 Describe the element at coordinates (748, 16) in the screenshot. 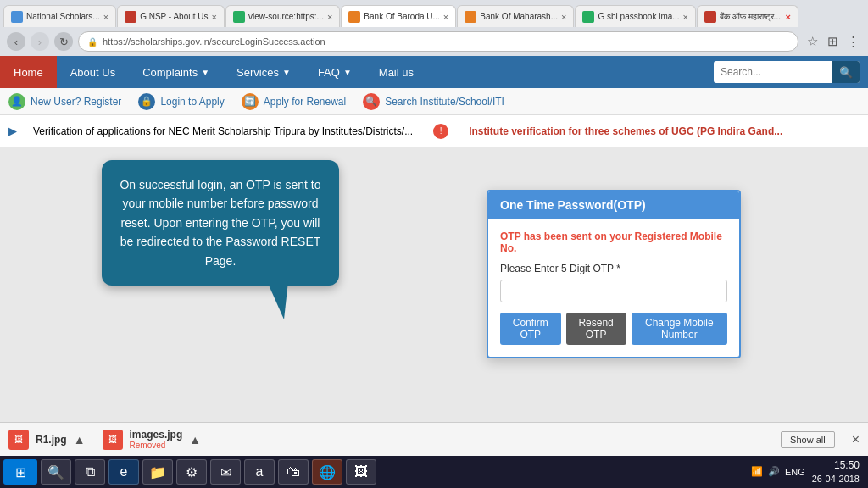

I see `tab-7: बैंक ऑफ महाराष्ट्र... ×` at that location.